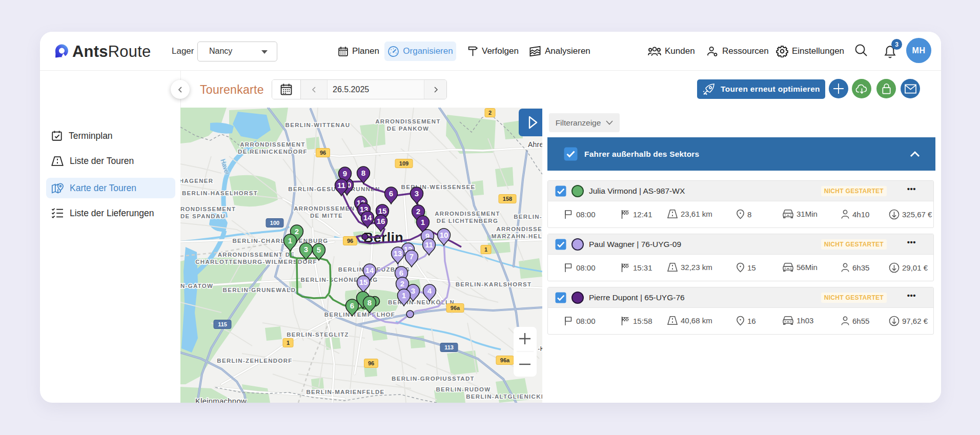 The image size is (980, 435). Describe the element at coordinates (404, 163) in the screenshot. I see `svg-text: 109` at that location.